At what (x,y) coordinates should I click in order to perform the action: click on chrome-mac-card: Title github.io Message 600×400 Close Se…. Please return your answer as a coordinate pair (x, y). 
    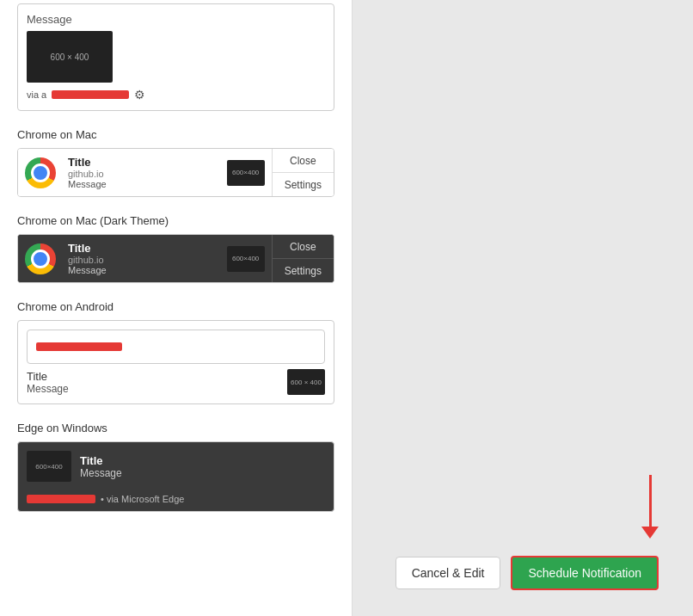
    Looking at the image, I should click on (175, 172).